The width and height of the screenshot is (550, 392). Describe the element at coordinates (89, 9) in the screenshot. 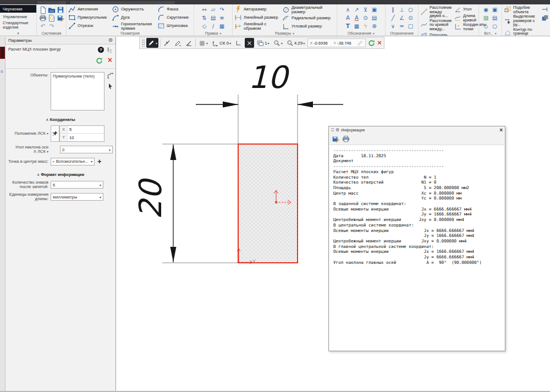

I see `button-autoline: Автолиния` at that location.